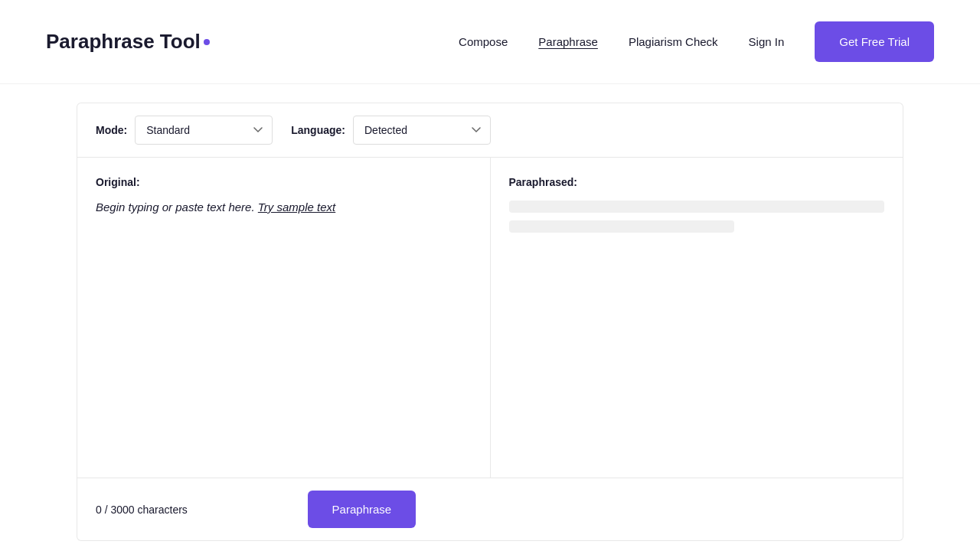 The image size is (980, 551). What do you see at coordinates (175, 207) in the screenshot?
I see `placeholder-main-text: Begin typing or paste text here.` at bounding box center [175, 207].